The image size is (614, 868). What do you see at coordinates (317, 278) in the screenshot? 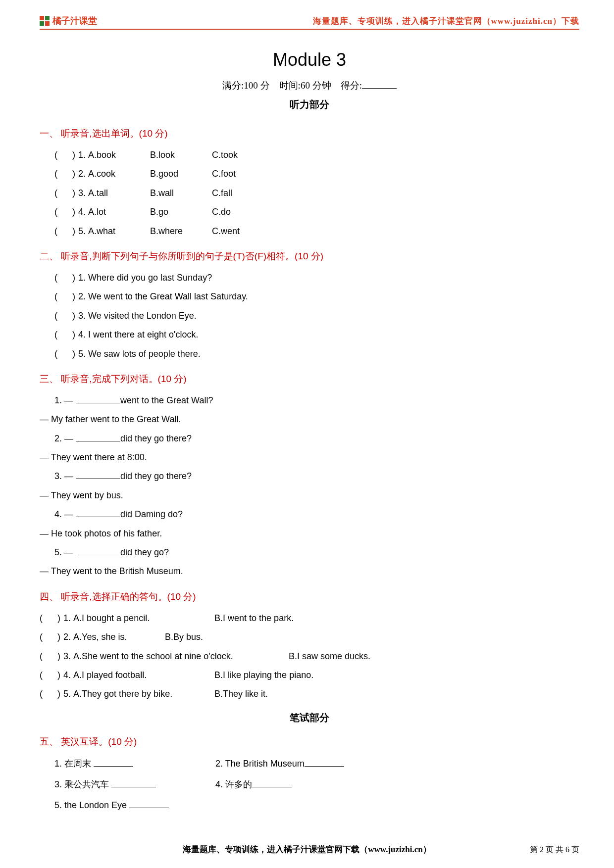
I see `s2-row: ( )1. Where did you go last Sunday?` at bounding box center [317, 278].